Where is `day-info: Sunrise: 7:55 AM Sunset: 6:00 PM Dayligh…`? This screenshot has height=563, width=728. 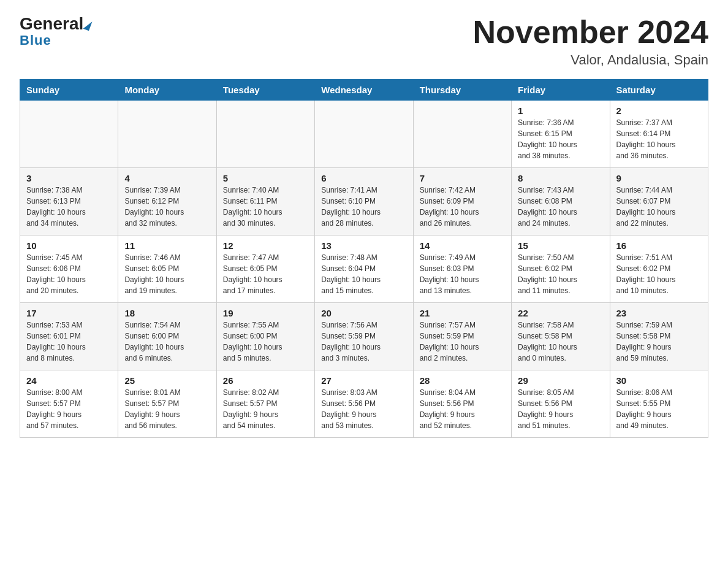
day-info: Sunrise: 7:55 AM Sunset: 6:00 PM Dayligh… is located at coordinates (266, 342).